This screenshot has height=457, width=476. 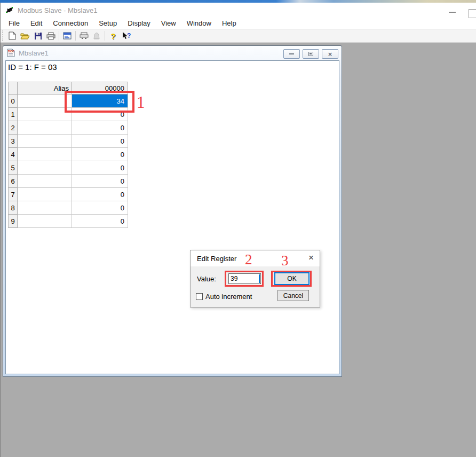 What do you see at coordinates (291, 279) in the screenshot?
I see `annotation-box-ok-button` at bounding box center [291, 279].